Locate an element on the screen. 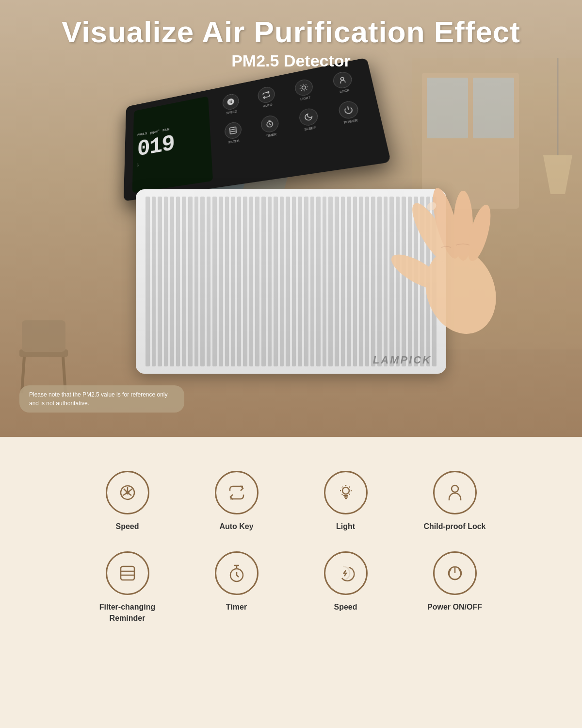  power-button: POWER is located at coordinates (349, 112).